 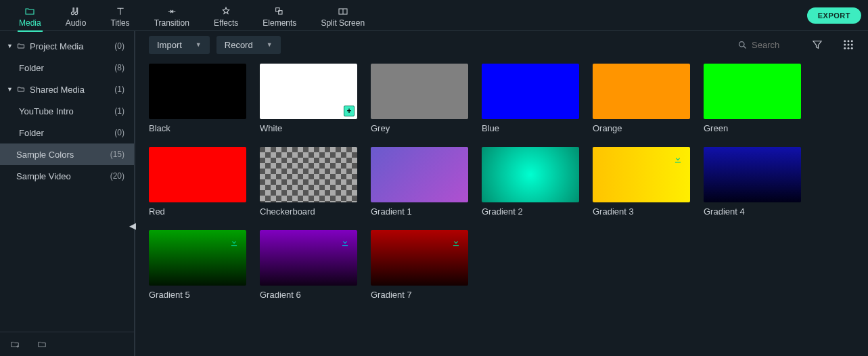 I want to click on tab-audio: Audio, so click(x=76, y=16).